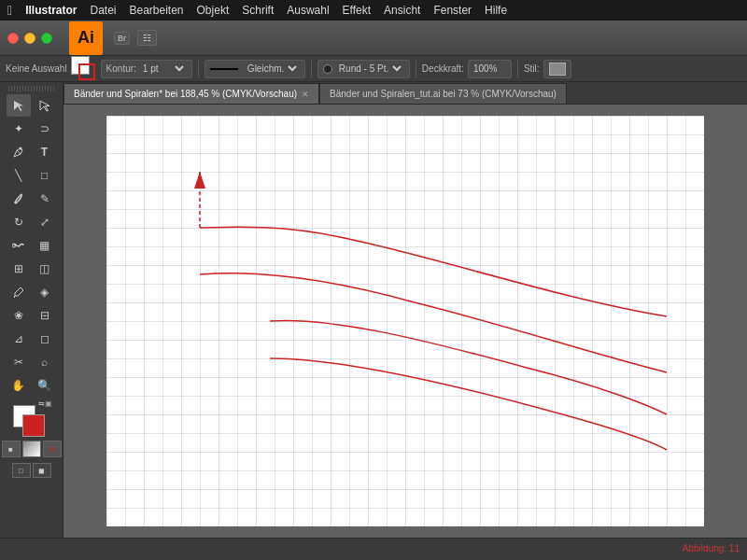 This screenshot has height=560, width=747. What do you see at coordinates (258, 10) in the screenshot?
I see `menu-schrift: Schrift` at bounding box center [258, 10].